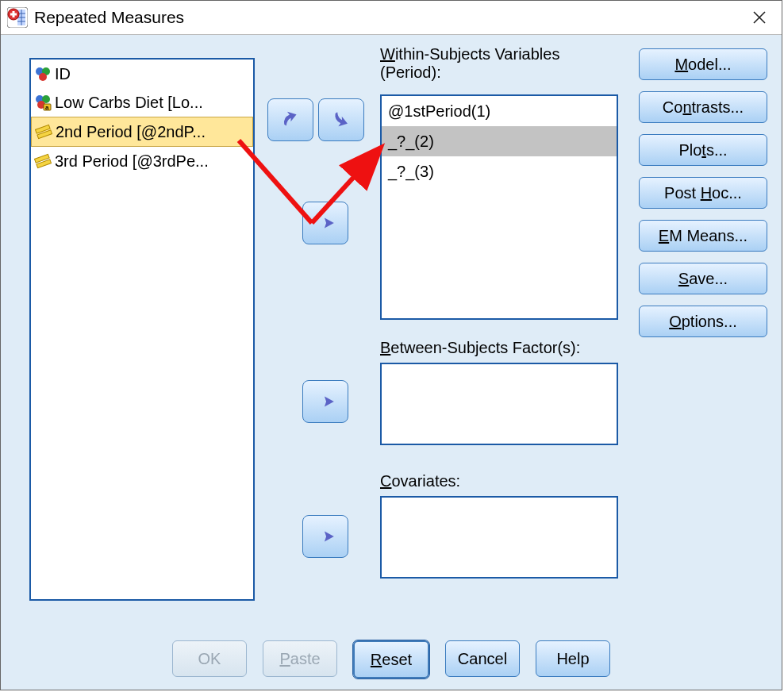  Describe the element at coordinates (480, 348) in the screenshot. I see `between-subjects-label: Between-Subjects Factor(s):` at that location.